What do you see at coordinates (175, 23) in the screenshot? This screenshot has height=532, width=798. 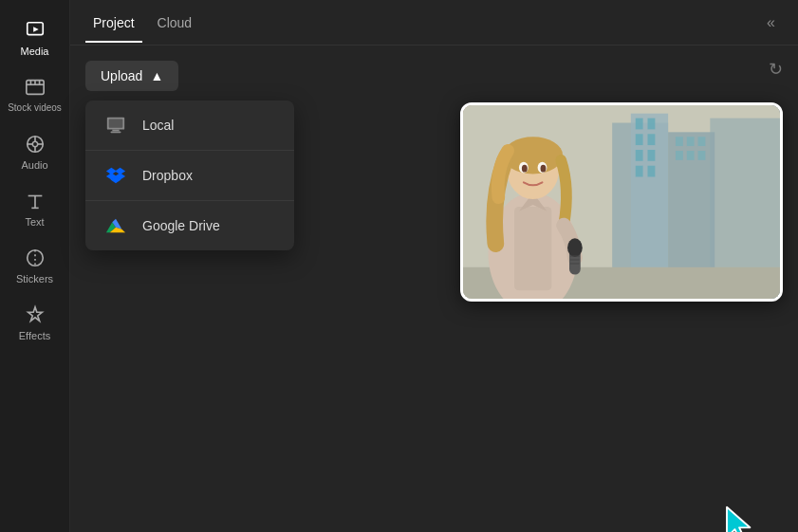 I see `tab-cloud: Cloud` at bounding box center [175, 23].